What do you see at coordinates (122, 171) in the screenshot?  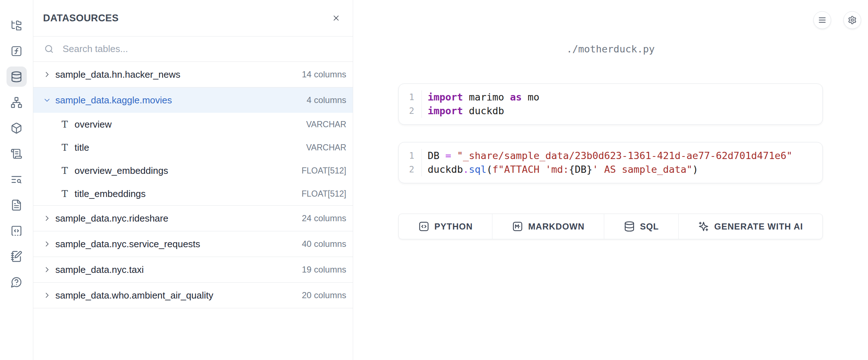 I see `column-name: overview_embeddings` at bounding box center [122, 171].